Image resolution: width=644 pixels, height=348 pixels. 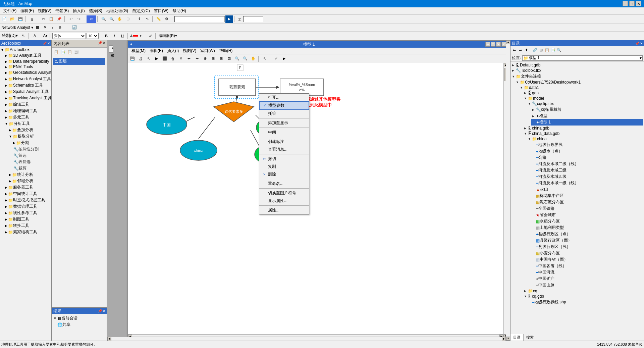 What do you see at coordinates (253, 59) in the screenshot?
I see `model-tb-pan: ✋` at bounding box center [253, 59].